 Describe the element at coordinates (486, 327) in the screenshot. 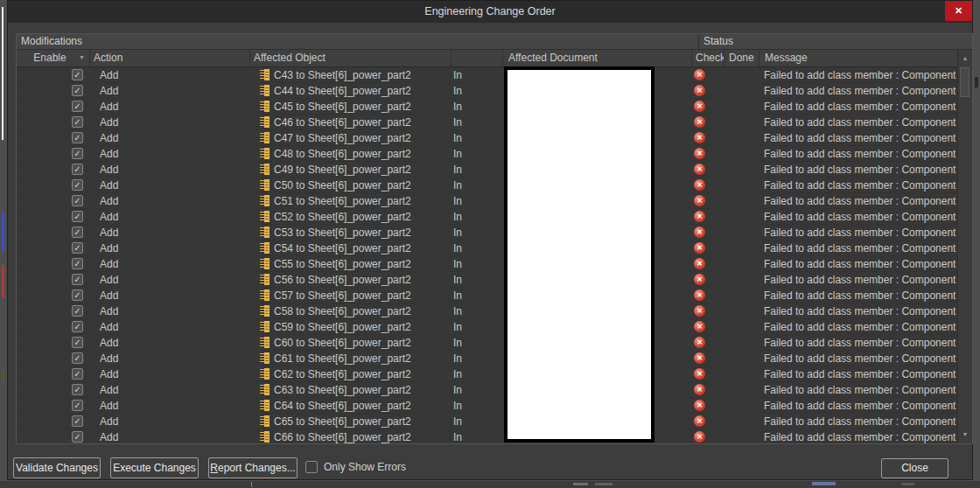

I see `table-row: ✓ Add C59 to Sheet[6]_power_part2 In ✕` at that location.